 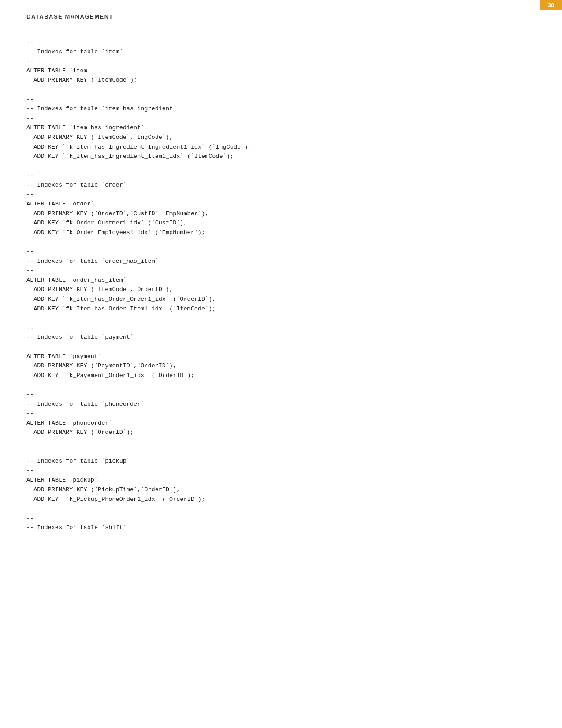 I want to click on code-line: ALTER TABLE `item_has_ingredient`, so click(x=281, y=128).